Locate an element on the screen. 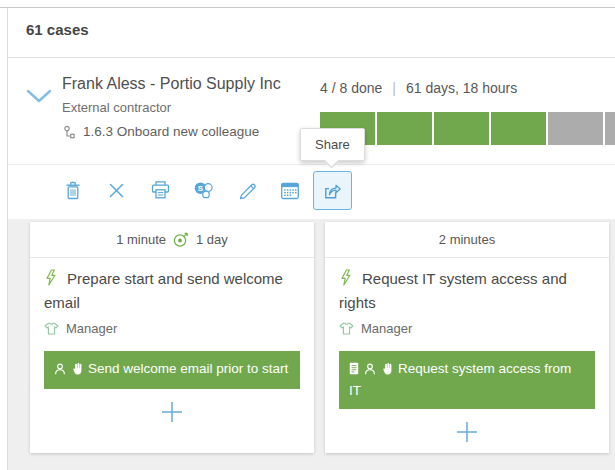 This screenshot has width=615, height=470. edit-button is located at coordinates (247, 190).